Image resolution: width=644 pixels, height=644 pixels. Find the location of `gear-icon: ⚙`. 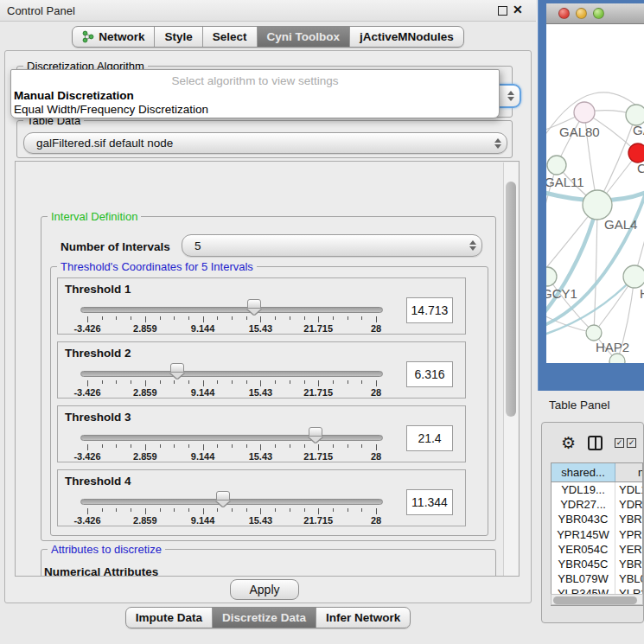

gear-icon: ⚙ is located at coordinates (569, 443).